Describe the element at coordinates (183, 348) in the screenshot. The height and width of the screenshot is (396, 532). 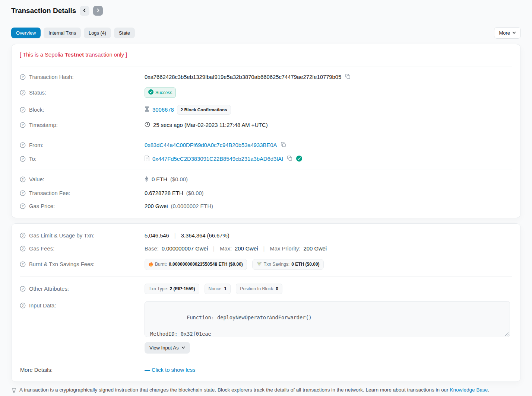
I see `chevron-down-icon` at that location.